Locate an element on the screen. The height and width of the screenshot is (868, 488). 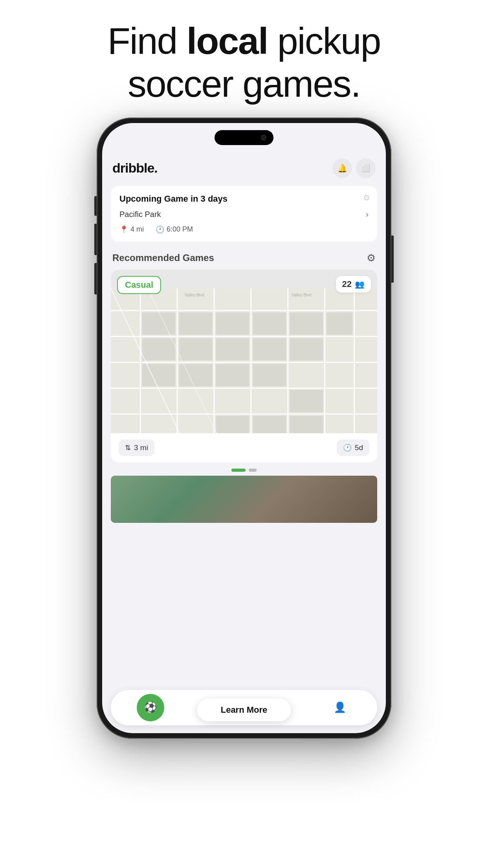
location-row: Pacific Park › is located at coordinates (244, 215).